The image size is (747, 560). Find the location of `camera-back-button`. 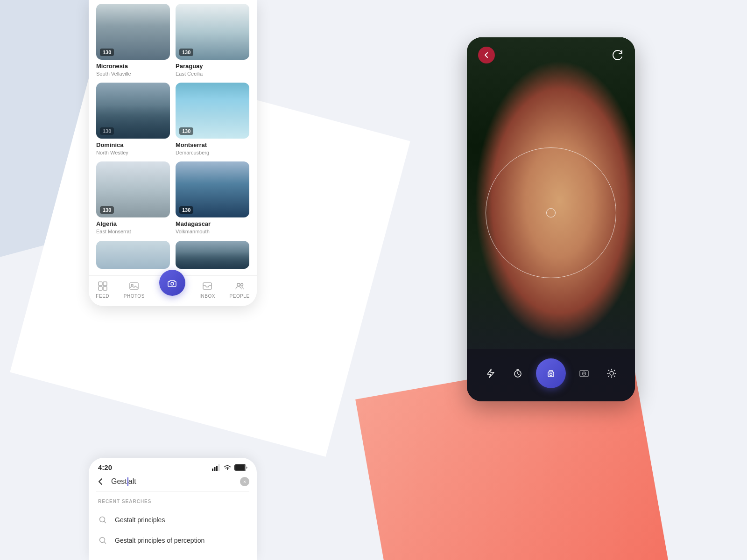

camera-back-button is located at coordinates (486, 55).